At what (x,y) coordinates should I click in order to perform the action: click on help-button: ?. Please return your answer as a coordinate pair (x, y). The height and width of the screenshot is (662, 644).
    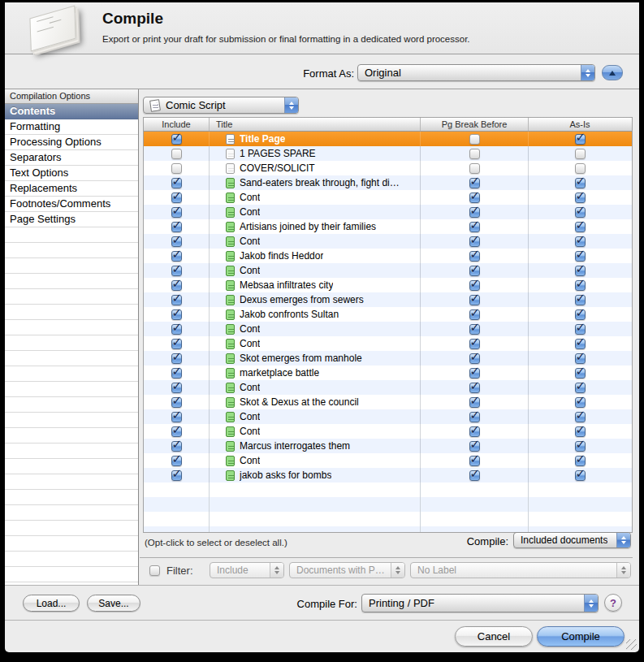
    Looking at the image, I should click on (613, 603).